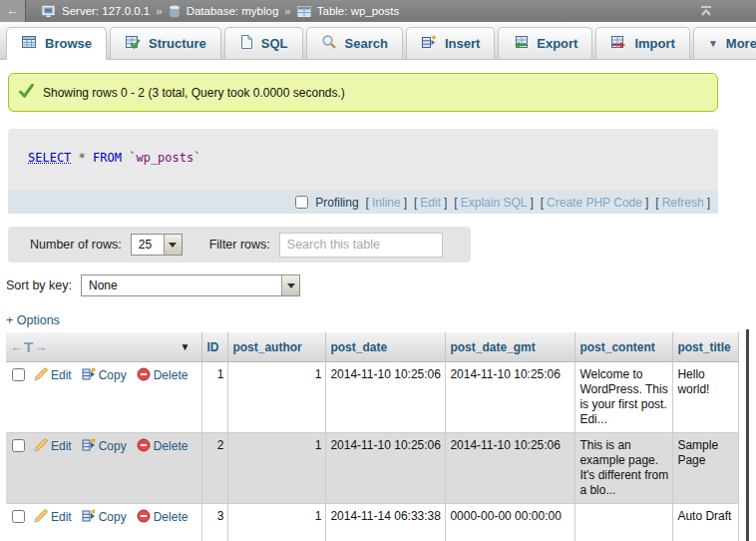 The image size is (756, 541). I want to click on tab-sql: SQL, so click(263, 44).